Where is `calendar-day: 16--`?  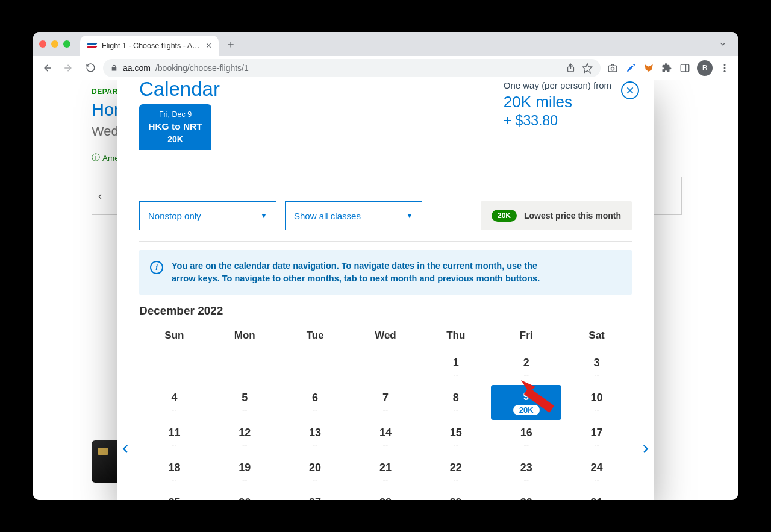
calendar-day: 16-- is located at coordinates (526, 437).